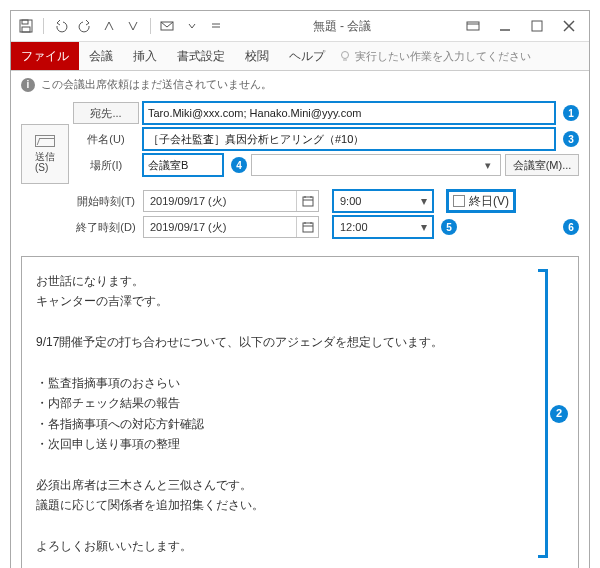  I want to click on body-bracket, so click(543, 414).